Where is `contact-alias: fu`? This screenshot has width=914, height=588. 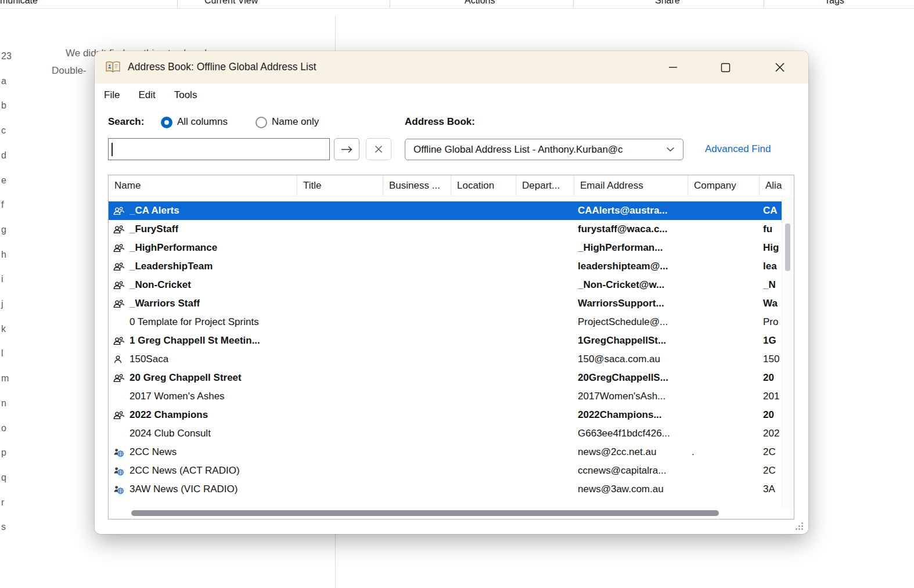
contact-alias: fu is located at coordinates (772, 229).